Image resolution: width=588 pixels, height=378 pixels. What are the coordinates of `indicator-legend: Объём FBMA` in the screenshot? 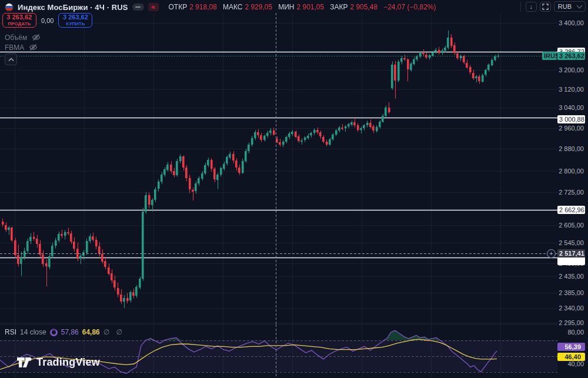 It's located at (22, 42).